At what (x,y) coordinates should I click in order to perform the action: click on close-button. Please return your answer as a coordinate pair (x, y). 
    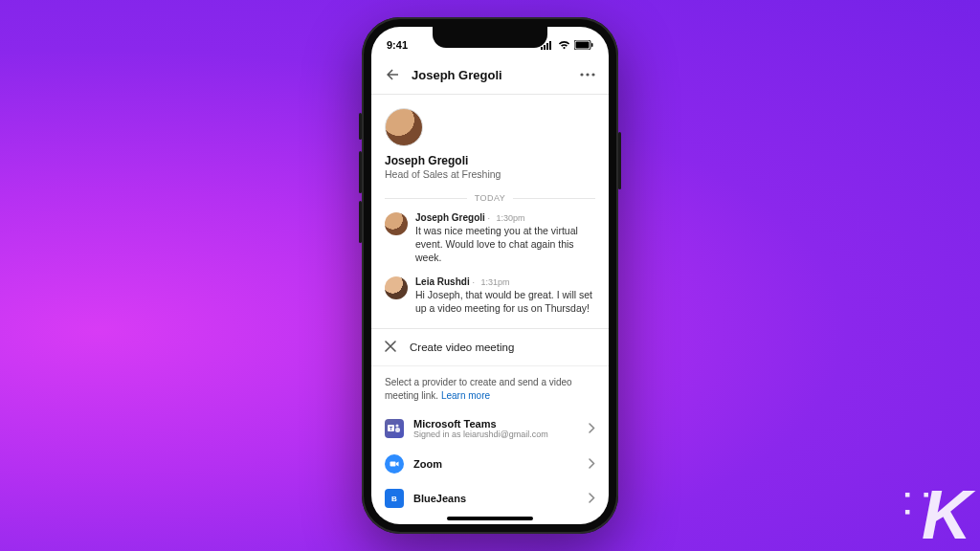
    Looking at the image, I should click on (391, 347).